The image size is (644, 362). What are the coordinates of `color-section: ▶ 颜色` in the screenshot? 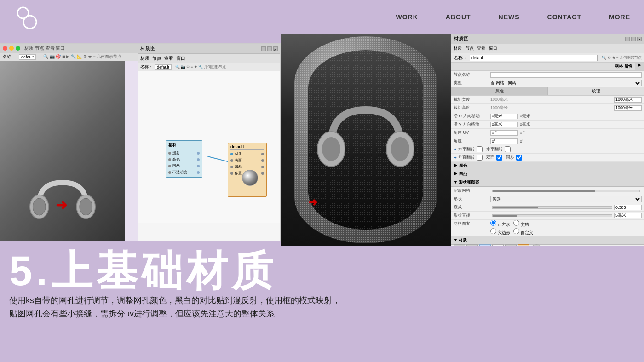 It's located at (547, 166).